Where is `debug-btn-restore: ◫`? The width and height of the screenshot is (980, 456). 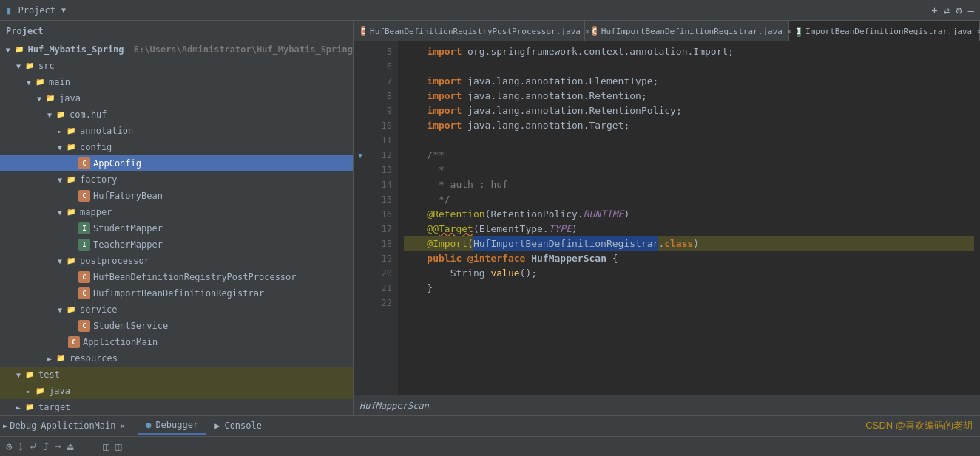
debug-btn-restore: ◫ is located at coordinates (118, 446).